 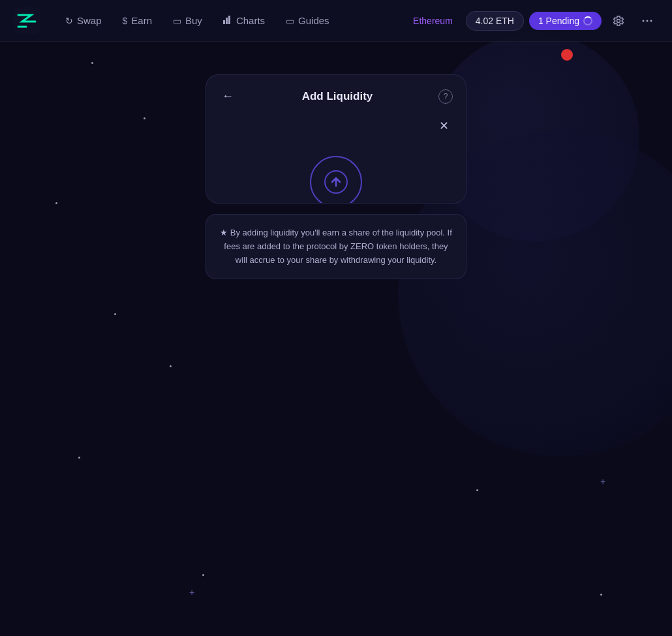 What do you see at coordinates (444, 126) in the screenshot?
I see `close-modal-button: ✕` at bounding box center [444, 126].